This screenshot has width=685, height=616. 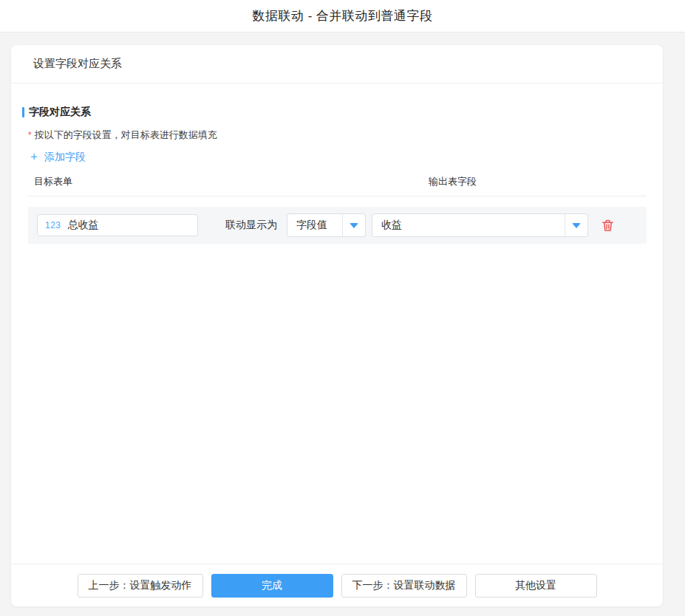 I want to click on section-note: *按以下的字段设置，对目标表进行数据填充, so click(x=337, y=135).